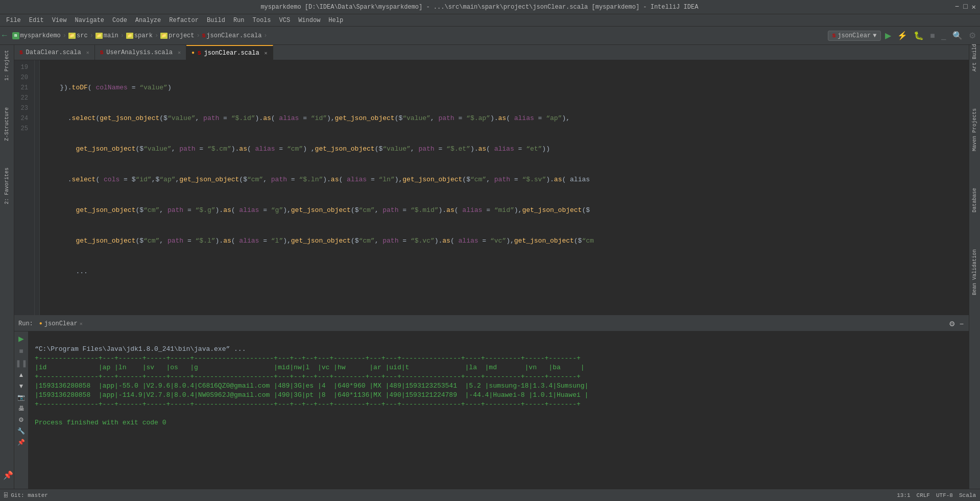 This screenshot has width=980, height=501. What do you see at coordinates (965, 7) in the screenshot?
I see `window-controls: − □ ✕` at bounding box center [965, 7].